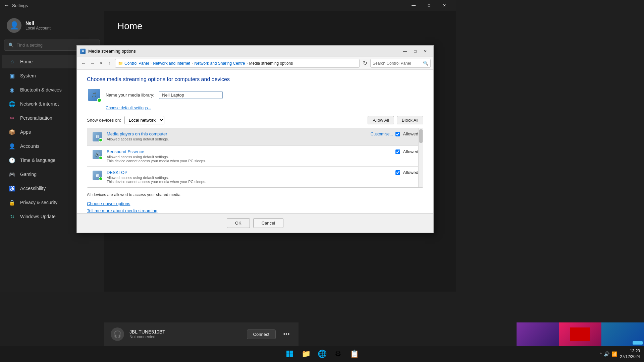 The image size is (644, 362). What do you see at coordinates (354, 354) in the screenshot?
I see `taskbar-app-btn: 📋` at bounding box center [354, 354].